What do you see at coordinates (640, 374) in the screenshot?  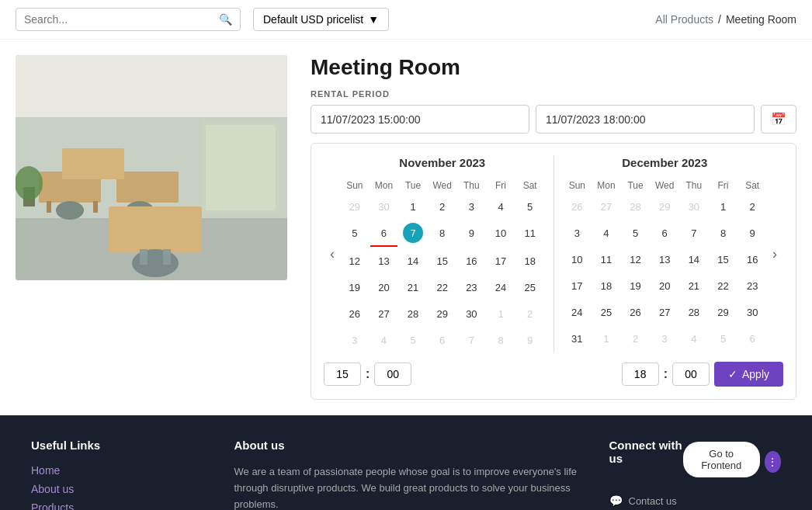 I see `end-hour-input` at bounding box center [640, 374].